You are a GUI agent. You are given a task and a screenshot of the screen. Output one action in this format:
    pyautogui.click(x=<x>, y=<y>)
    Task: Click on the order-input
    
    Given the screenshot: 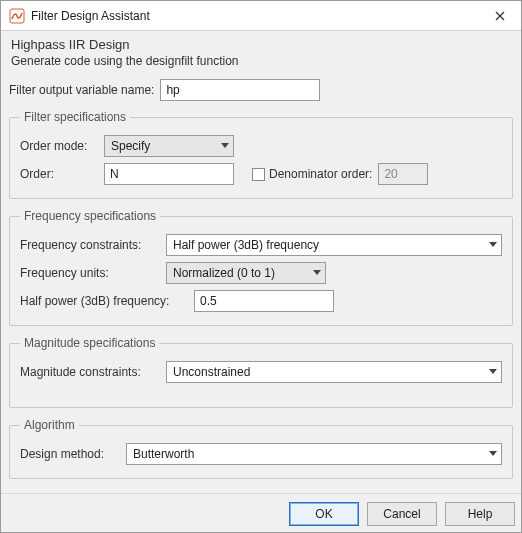 What is the action you would take?
    pyautogui.click(x=169, y=174)
    